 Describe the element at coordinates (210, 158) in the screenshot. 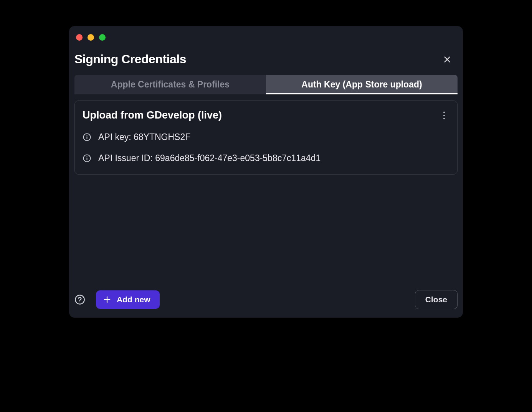

I see `api-issuer-value: API Issuer ID: 69a6de85-f062-47e3-e053-5…` at that location.